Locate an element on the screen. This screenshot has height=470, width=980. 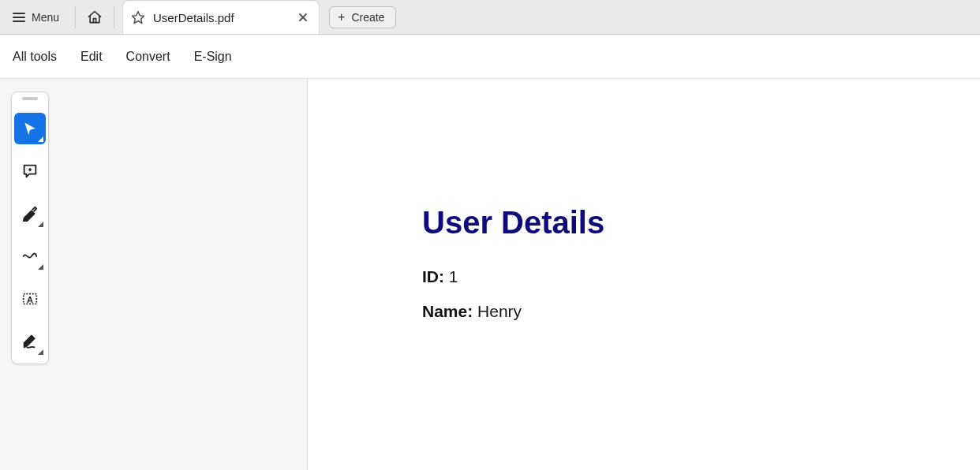
hamburger-icon is located at coordinates (19, 17).